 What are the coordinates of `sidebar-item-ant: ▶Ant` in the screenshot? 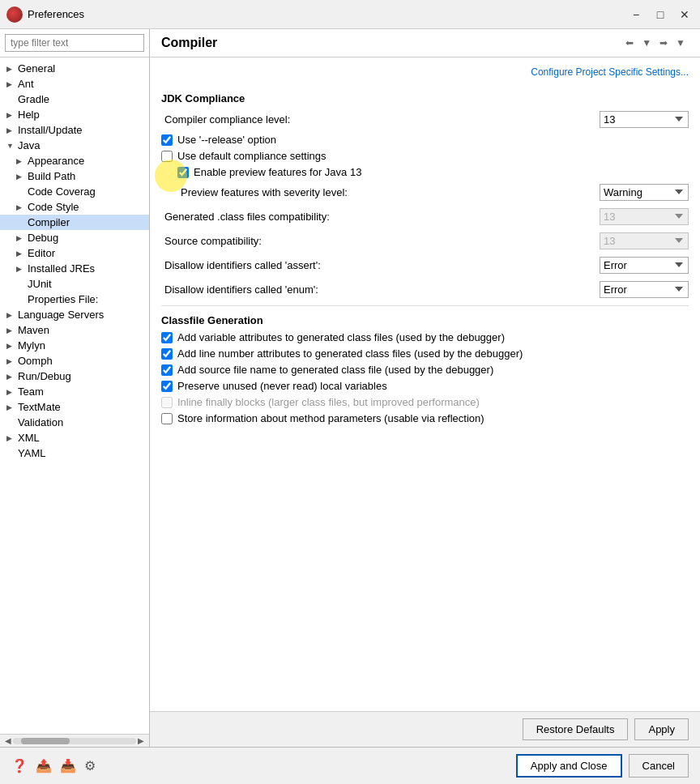 It's located at (75, 84).